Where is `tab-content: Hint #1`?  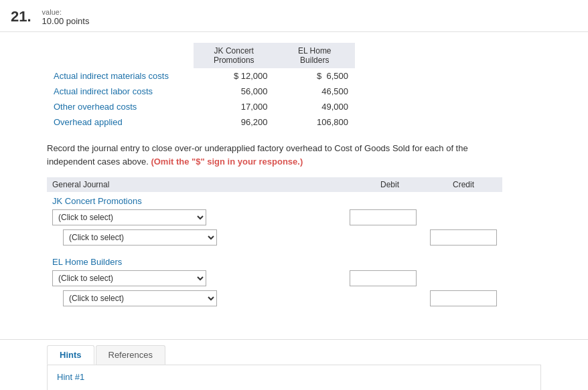 tab-content: Hint #1 is located at coordinates (294, 377).